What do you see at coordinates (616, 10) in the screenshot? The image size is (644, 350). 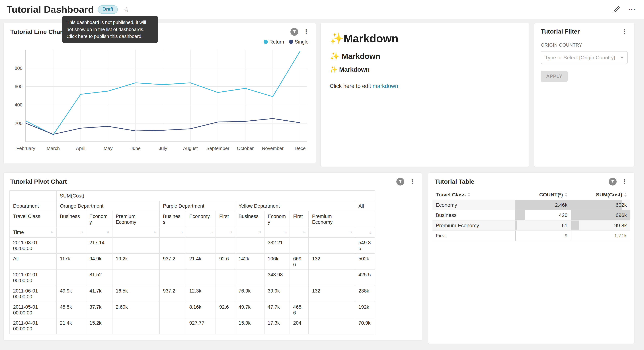 I see `pencil-icon` at bounding box center [616, 10].